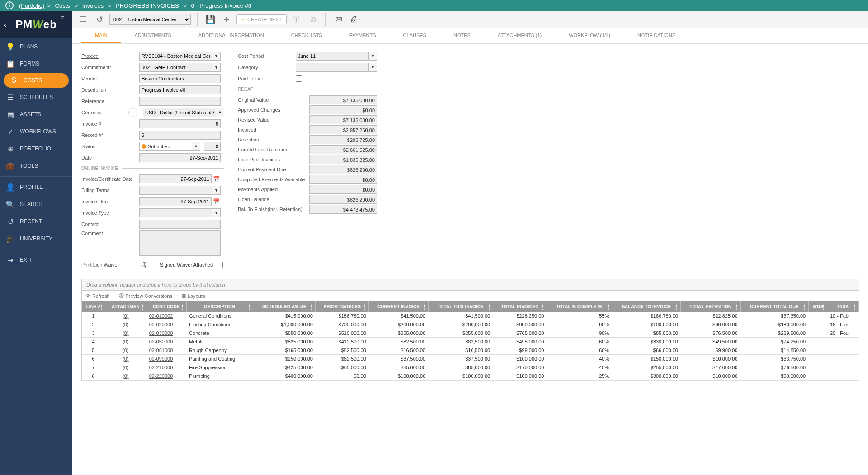 The height and width of the screenshot is (475, 868). What do you see at coordinates (226, 19) in the screenshot?
I see `add-icon: +` at bounding box center [226, 19].